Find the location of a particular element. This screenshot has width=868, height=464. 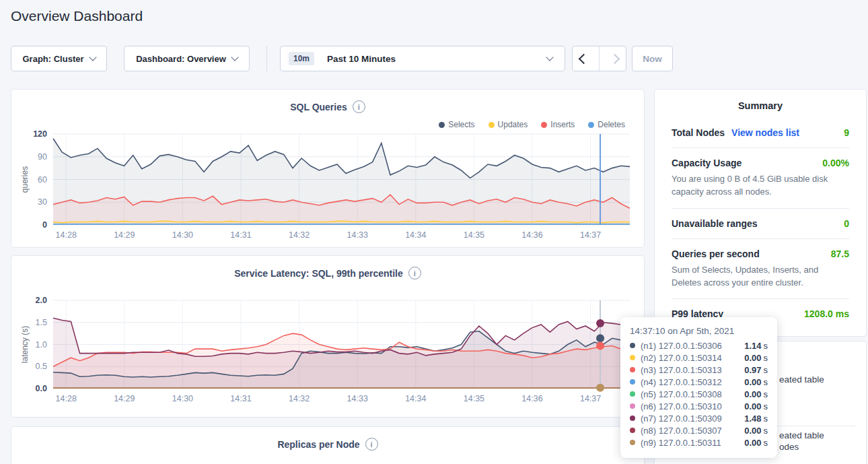

svg-text: 60 is located at coordinates (42, 180).